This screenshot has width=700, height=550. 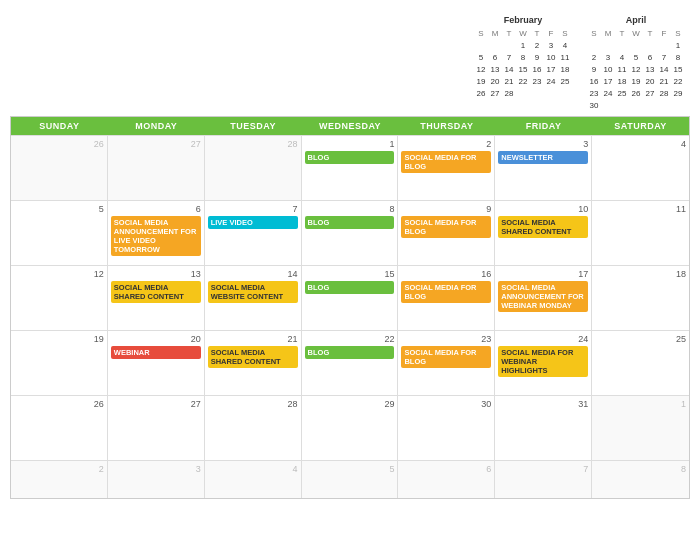 What do you see at coordinates (350, 298) in the screenshot?
I see `calendar-cell: 15BLOG` at bounding box center [350, 298].